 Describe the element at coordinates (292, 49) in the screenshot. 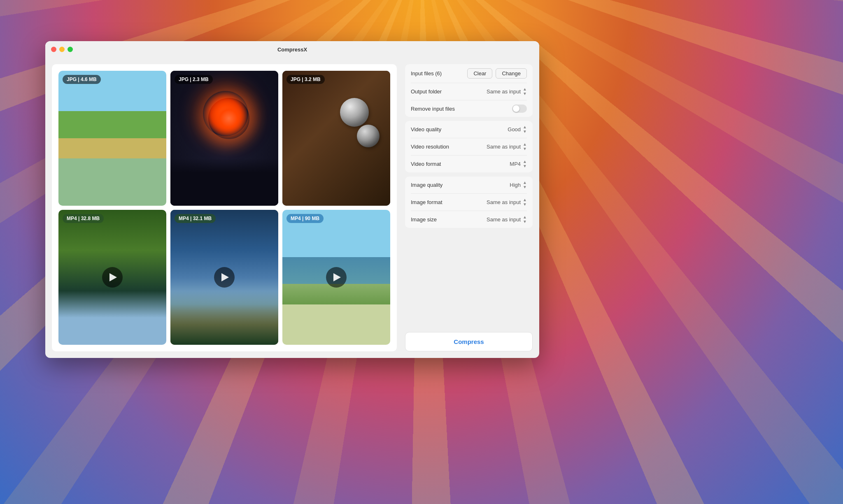

I see `window-title: CompressX` at that location.